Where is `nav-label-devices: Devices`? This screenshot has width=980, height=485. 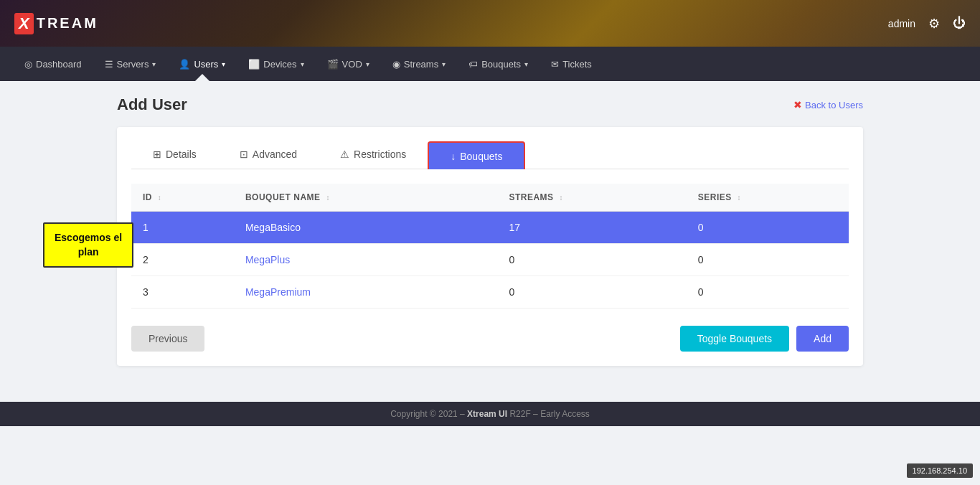 nav-label-devices: Devices is located at coordinates (280, 65).